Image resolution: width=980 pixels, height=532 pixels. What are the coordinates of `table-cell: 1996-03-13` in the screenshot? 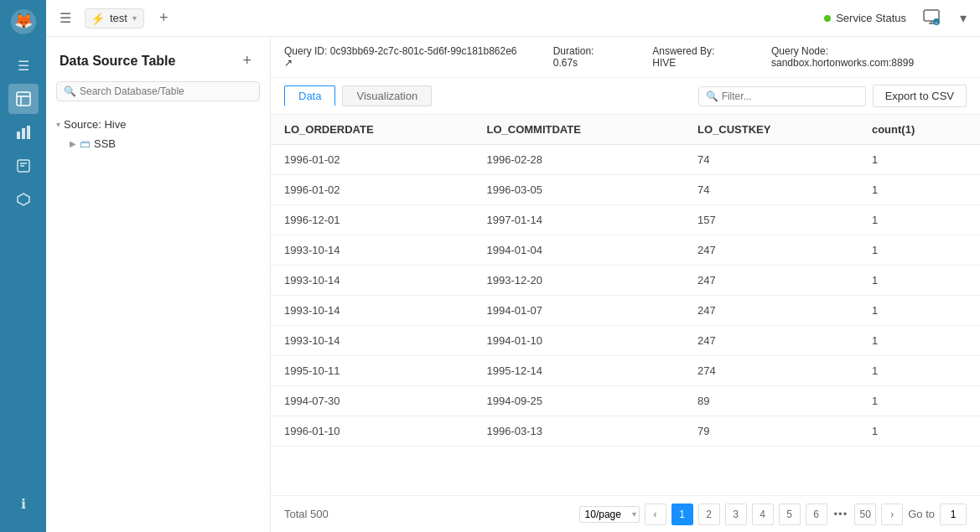 It's located at (578, 431).